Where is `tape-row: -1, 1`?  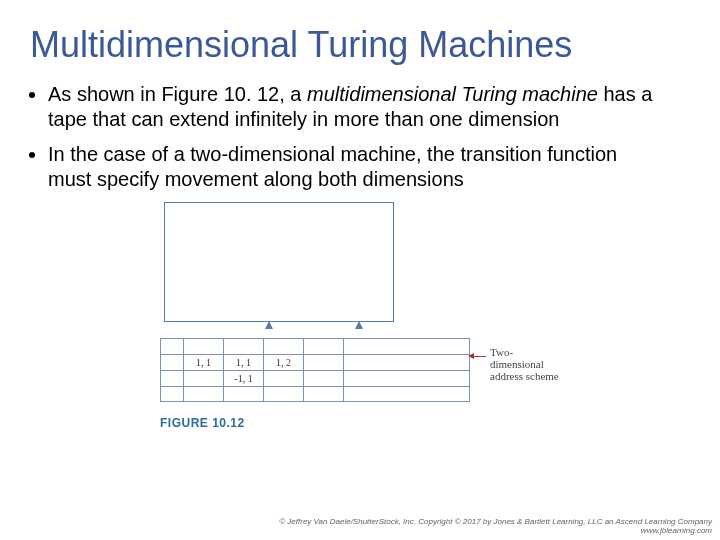 tape-row: -1, 1 is located at coordinates (315, 378).